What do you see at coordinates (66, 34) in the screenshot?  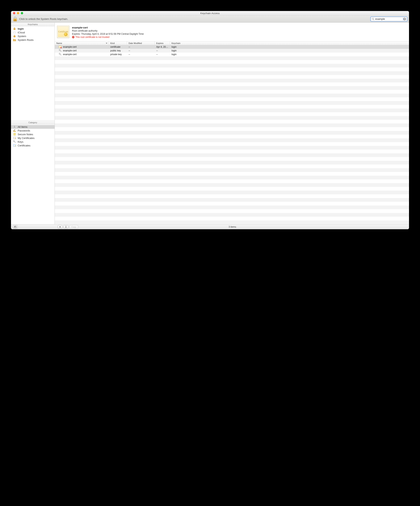 I see `seal-icon` at bounding box center [66, 34].